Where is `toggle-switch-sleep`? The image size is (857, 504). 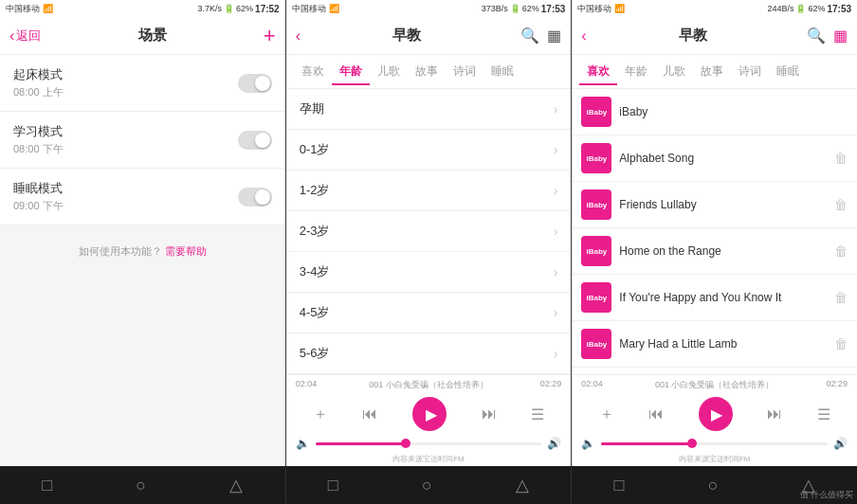 toggle-switch-sleep is located at coordinates (255, 197).